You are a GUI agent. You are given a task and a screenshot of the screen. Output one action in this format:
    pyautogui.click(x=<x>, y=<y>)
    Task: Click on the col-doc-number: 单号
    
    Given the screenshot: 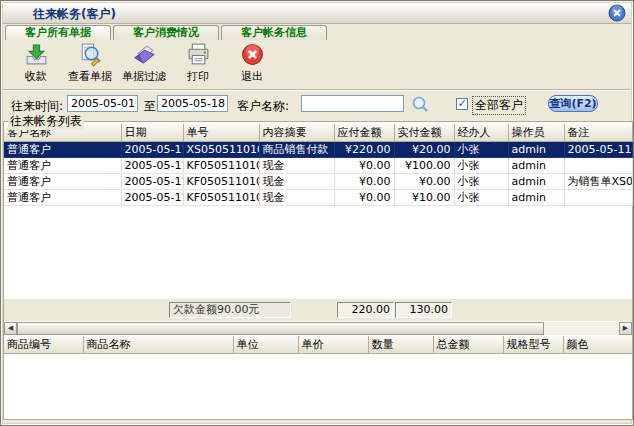 What is the action you would take?
    pyautogui.click(x=221, y=133)
    